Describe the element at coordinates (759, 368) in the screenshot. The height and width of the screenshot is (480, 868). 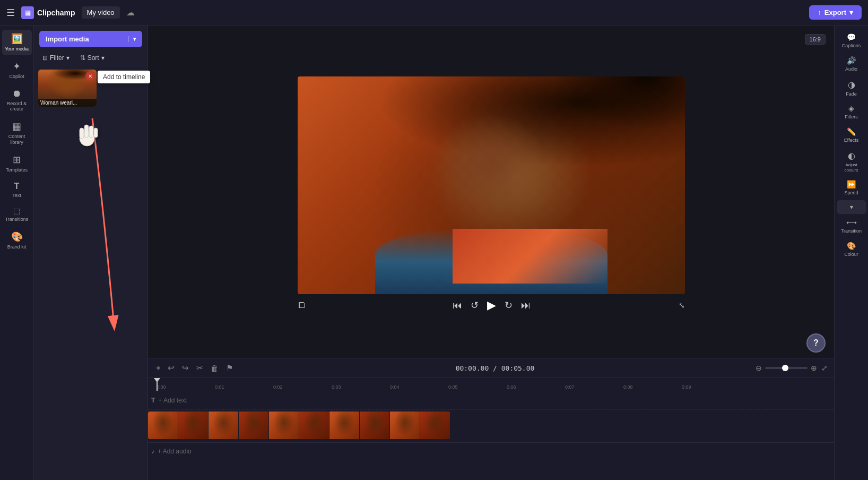
I see `zoom-out-button: ⊖` at that location.